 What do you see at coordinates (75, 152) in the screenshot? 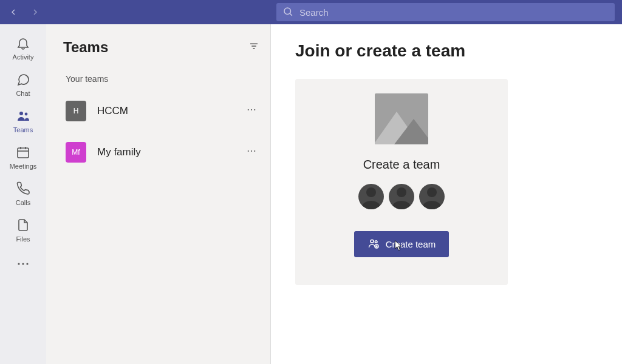
I see `team-avatar-initial: Mf` at bounding box center [75, 152].